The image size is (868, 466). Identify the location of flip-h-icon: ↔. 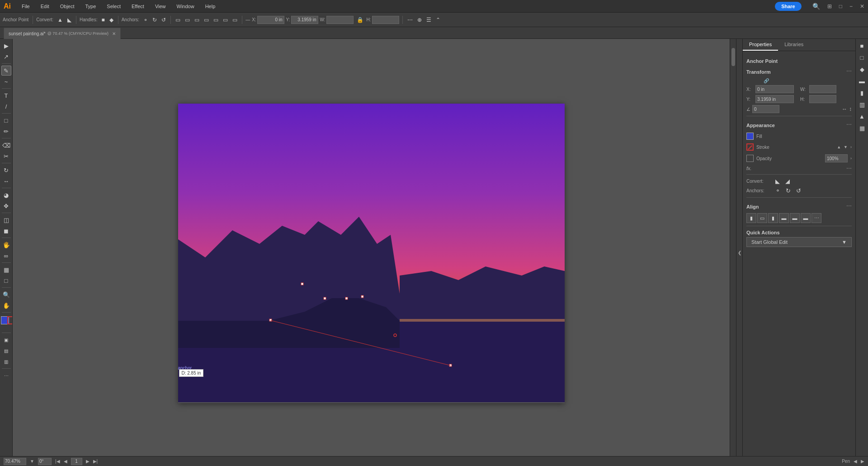
(844, 109).